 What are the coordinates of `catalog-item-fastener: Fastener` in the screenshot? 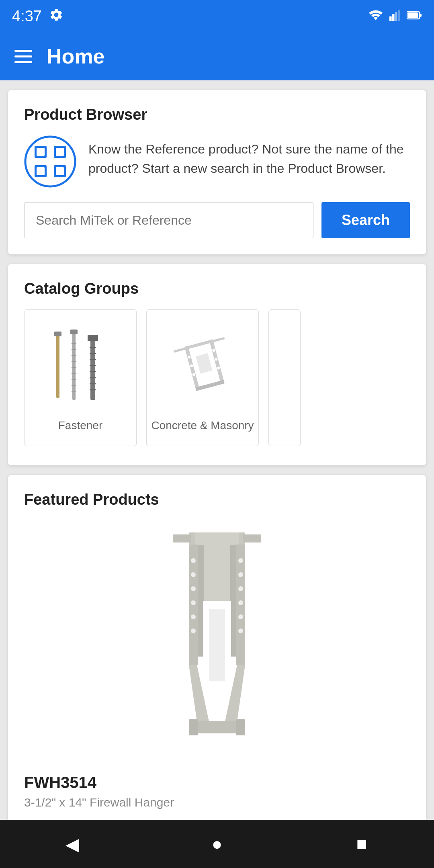 It's located at (80, 378).